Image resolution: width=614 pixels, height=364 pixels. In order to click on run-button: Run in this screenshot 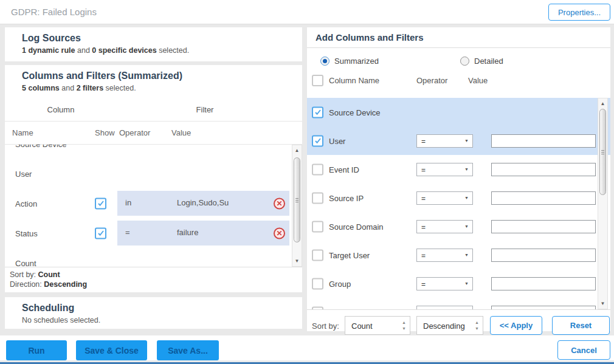, I will do `click(36, 350)`.